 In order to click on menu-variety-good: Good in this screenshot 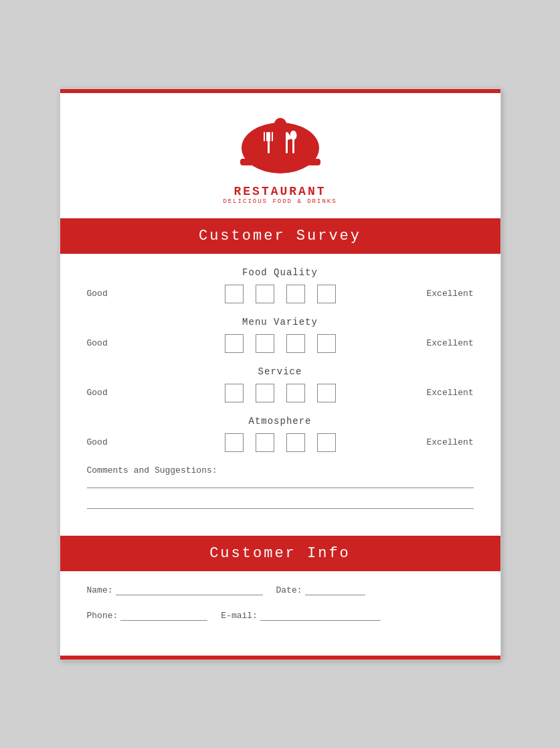, I will do `click(110, 343)`.